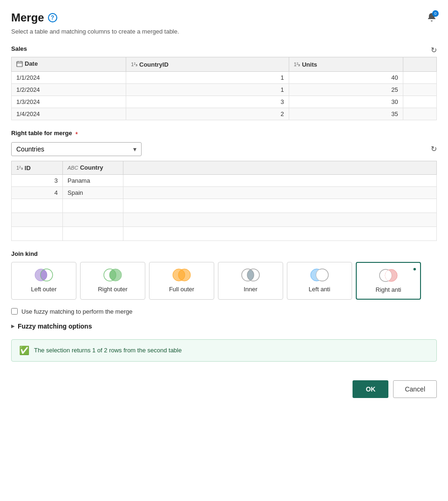 The width and height of the screenshot is (448, 501). Describe the element at coordinates (371, 389) in the screenshot. I see `ok-button: OK` at that location.